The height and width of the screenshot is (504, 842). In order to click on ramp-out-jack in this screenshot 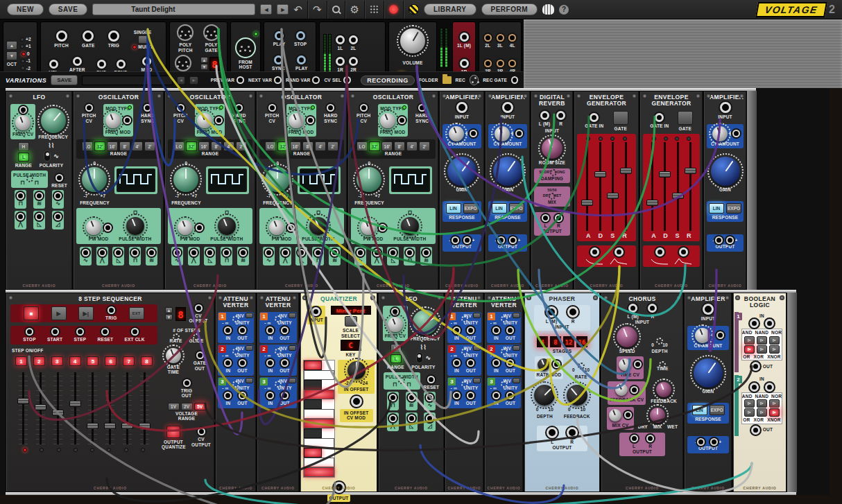, I will do `click(39, 216)`.